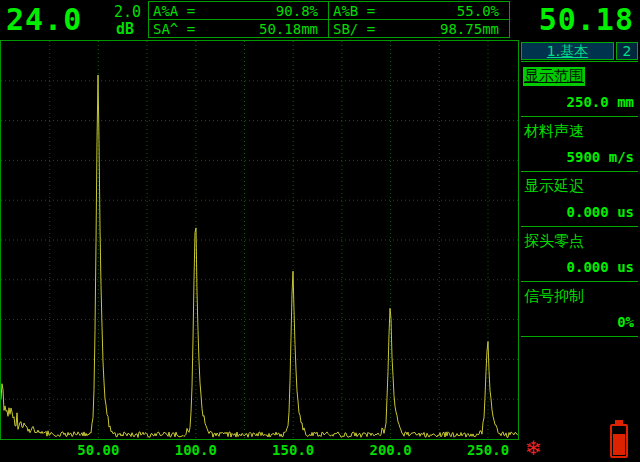 This screenshot has width=640, height=462. Describe the element at coordinates (576, 441) in the screenshot. I see `status-icon-row: ❄` at that location.